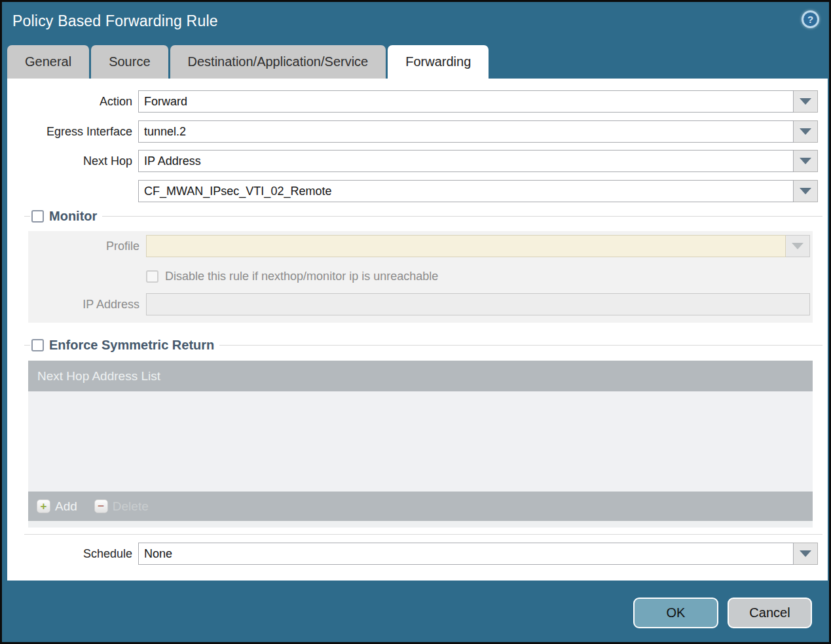 The width and height of the screenshot is (831, 644). Describe the element at coordinates (466, 554) in the screenshot. I see `schedule-input` at that location.